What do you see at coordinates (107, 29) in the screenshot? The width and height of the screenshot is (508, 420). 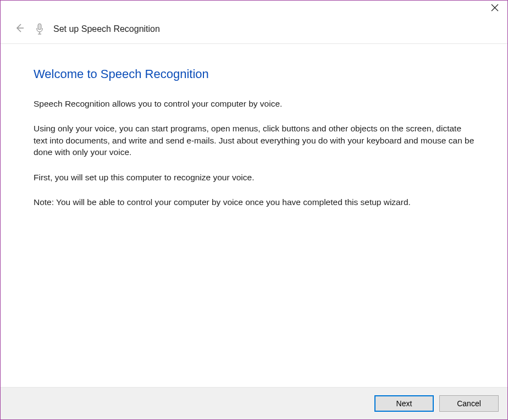 I see `wizard-title: Set up Speech Recognition` at bounding box center [107, 29].